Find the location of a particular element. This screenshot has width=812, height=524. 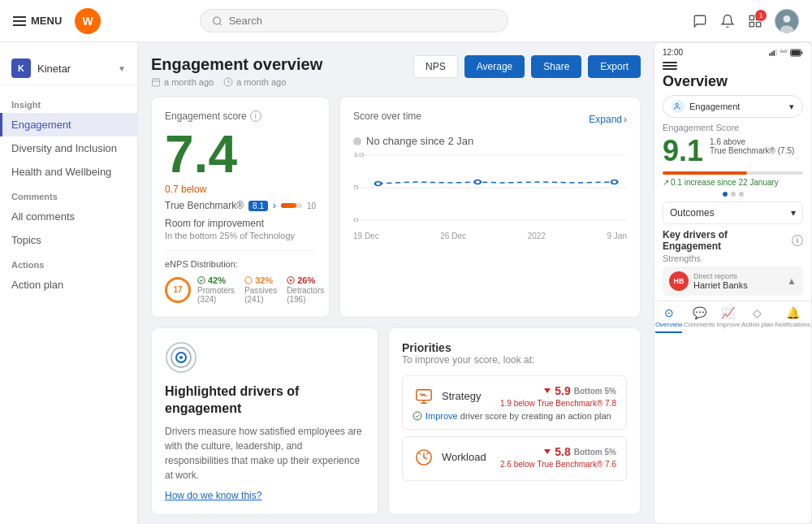

sidebar-item-all-comments: All comments is located at coordinates (68, 216).